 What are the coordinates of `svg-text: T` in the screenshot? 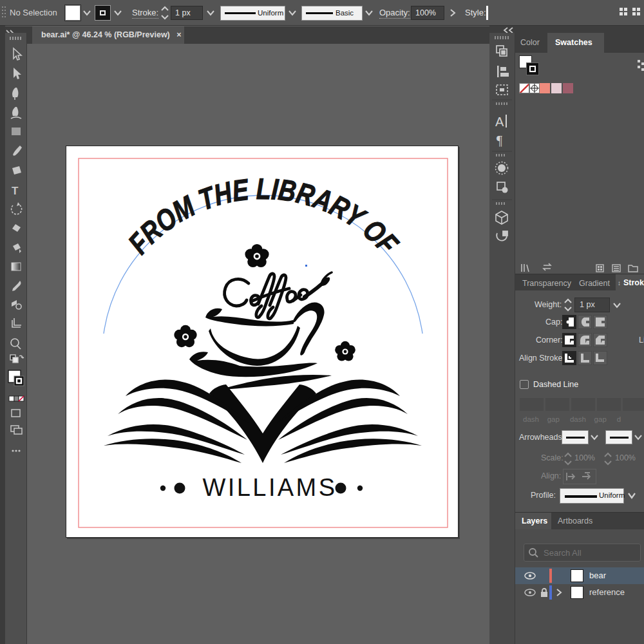 It's located at (15, 191).